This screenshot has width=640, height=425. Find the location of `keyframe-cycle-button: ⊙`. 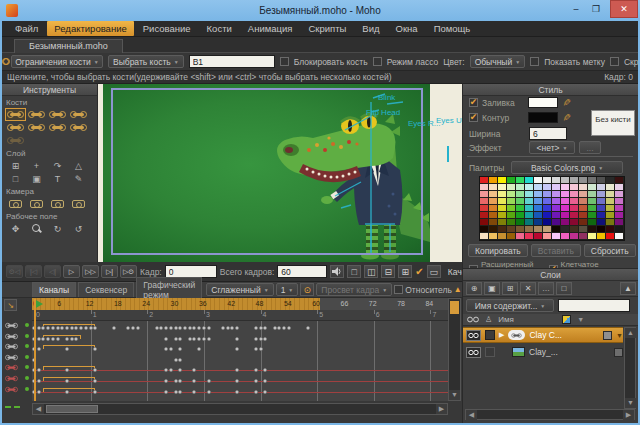

keyframe-cycle-button: ⊙ is located at coordinates (307, 290).